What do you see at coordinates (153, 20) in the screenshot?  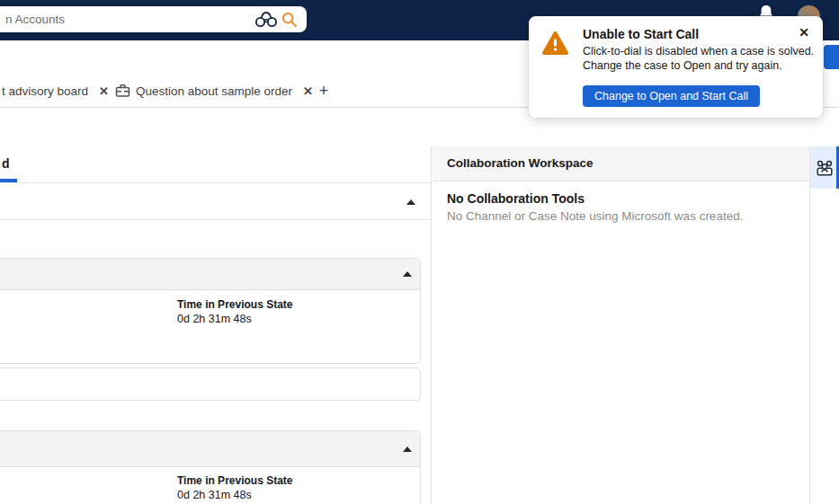 I see `global-search-box` at bounding box center [153, 20].